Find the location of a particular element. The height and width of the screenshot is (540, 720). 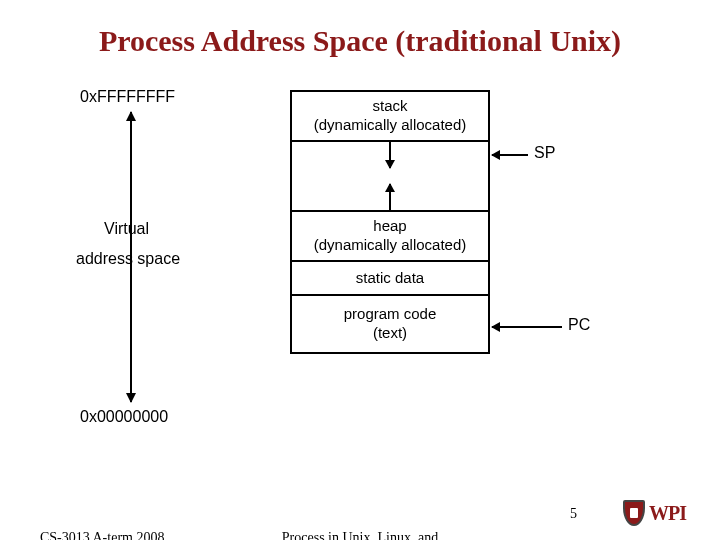

addr-virtual-label: Virtual is located at coordinates (126, 229).